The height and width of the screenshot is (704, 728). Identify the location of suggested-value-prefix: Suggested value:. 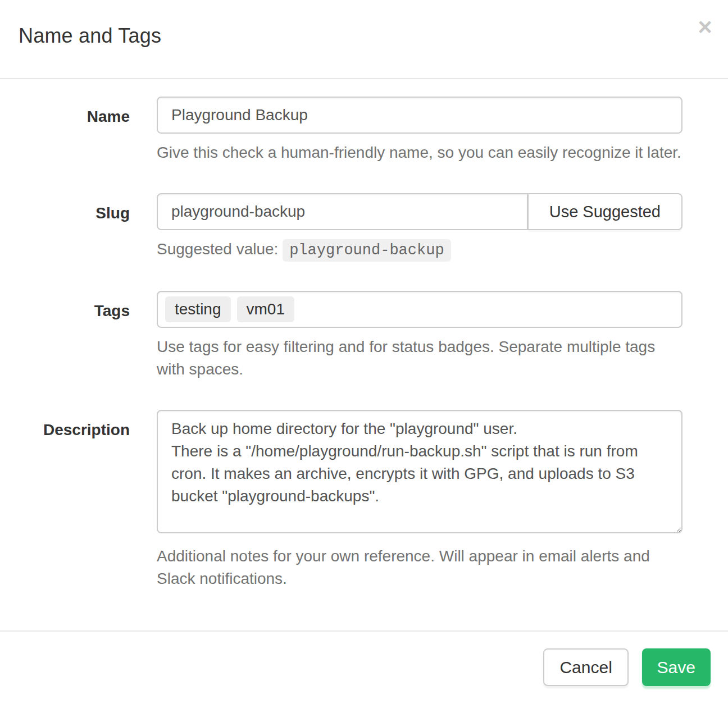
(217, 249).